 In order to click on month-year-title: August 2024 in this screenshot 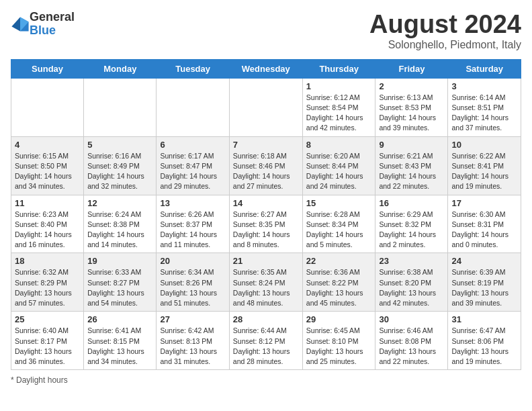, I will do `click(445, 25)`.